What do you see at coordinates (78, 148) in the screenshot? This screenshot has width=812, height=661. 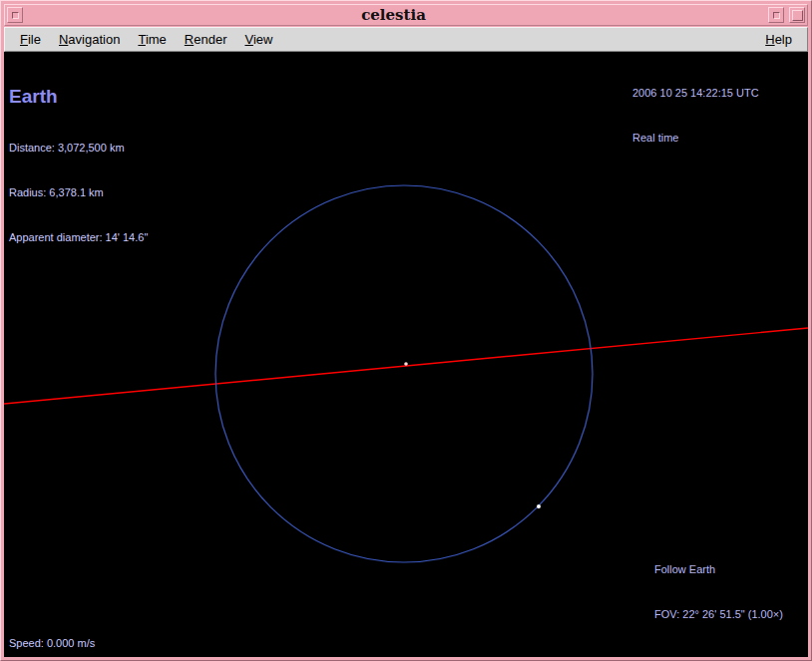 I see `selection-distance: Distance: 3,072,500 km` at bounding box center [78, 148].